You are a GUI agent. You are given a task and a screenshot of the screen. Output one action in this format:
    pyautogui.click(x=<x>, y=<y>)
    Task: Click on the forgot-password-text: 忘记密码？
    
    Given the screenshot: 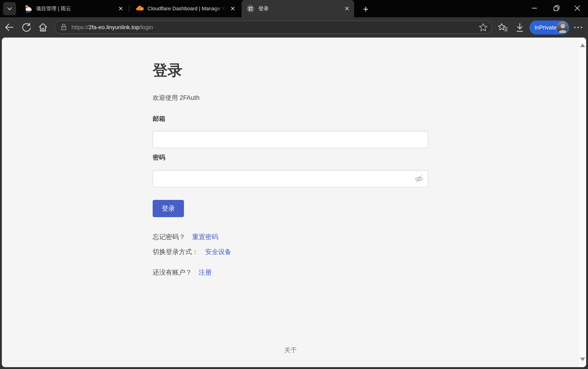 What is the action you would take?
    pyautogui.click(x=169, y=237)
    